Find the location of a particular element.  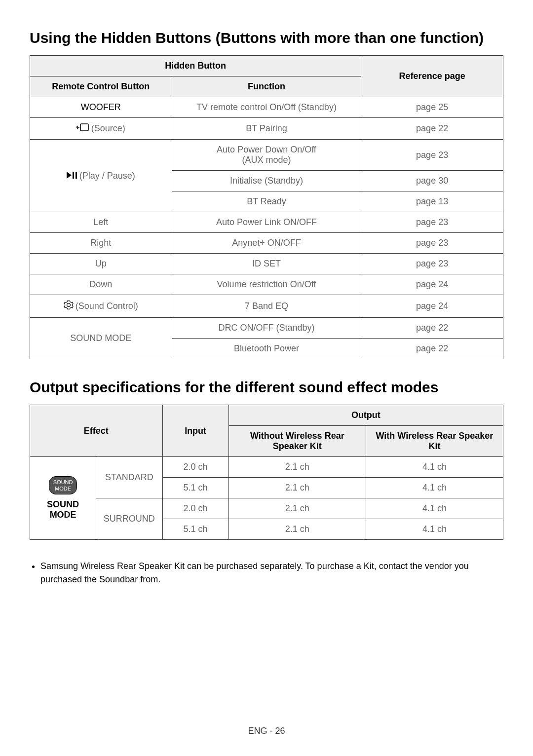

cell-mode: SURROUND is located at coordinates (129, 519).